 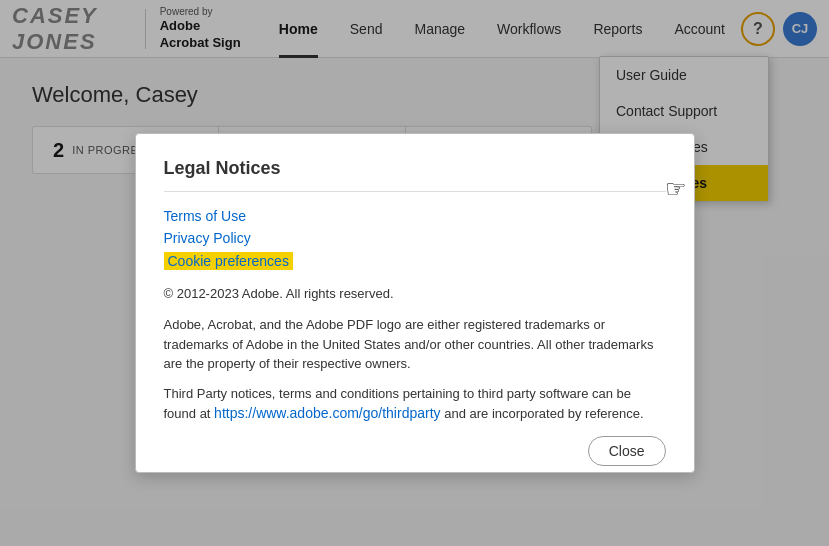 What do you see at coordinates (415, 451) in the screenshot?
I see `modal-close-row: Close` at bounding box center [415, 451].